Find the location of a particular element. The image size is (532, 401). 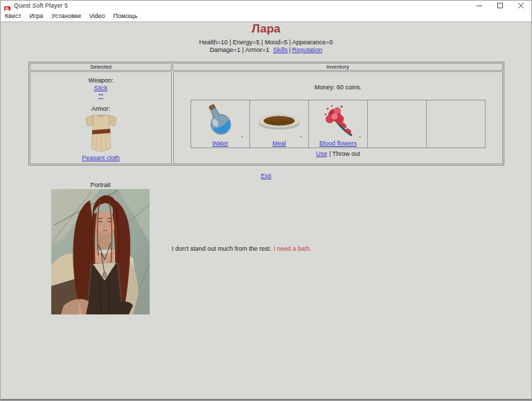

reputation-link: Reputation is located at coordinates (308, 50).